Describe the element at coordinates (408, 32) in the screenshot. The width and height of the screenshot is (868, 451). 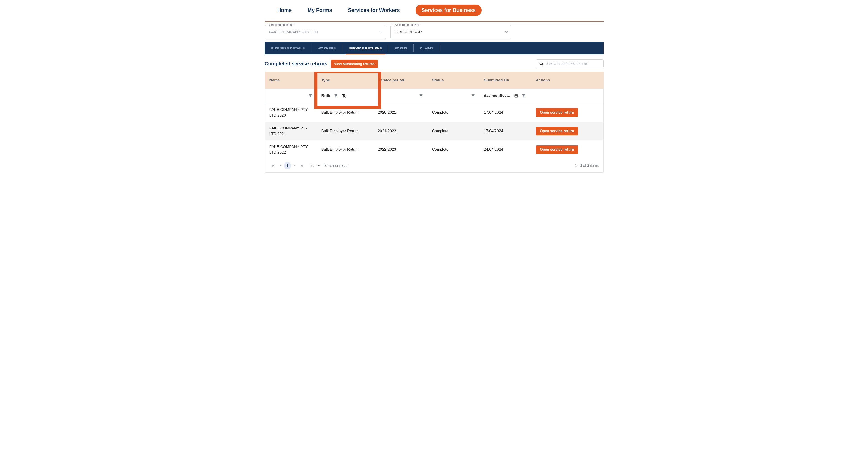
I see `selected-employer-value: E-BCI-1305747` at that location.